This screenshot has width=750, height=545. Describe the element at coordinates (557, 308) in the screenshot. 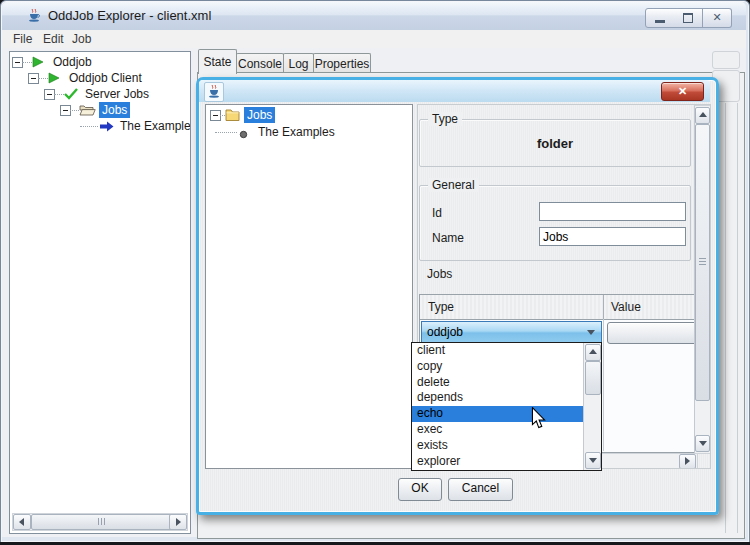

I see `table-header: Type Value` at that location.